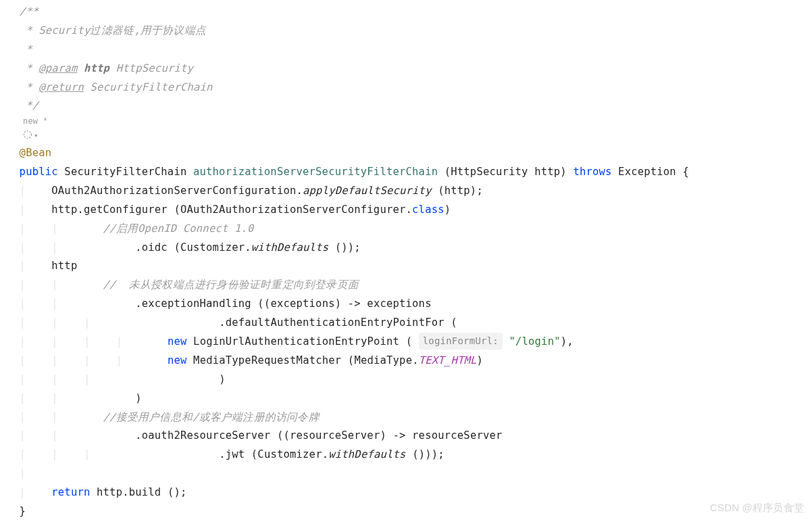 This screenshot has width=812, height=522. I want to click on gutter-bean-icon: ▾, so click(406, 135).